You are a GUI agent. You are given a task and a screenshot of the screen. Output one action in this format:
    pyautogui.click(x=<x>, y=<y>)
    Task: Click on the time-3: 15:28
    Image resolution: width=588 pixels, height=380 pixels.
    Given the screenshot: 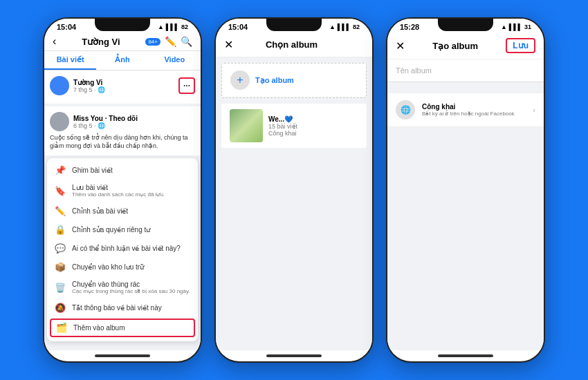 What is the action you would take?
    pyautogui.click(x=410, y=27)
    